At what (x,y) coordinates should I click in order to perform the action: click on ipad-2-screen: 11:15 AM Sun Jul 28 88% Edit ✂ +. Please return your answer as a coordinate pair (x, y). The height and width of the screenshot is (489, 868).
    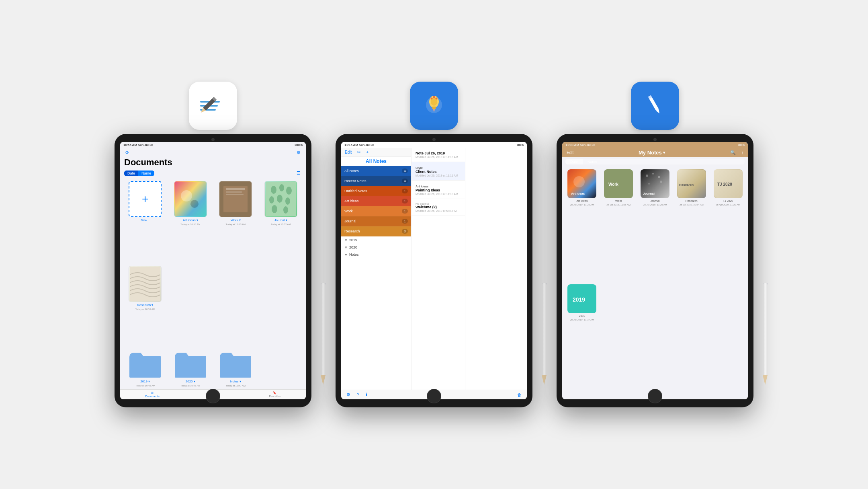
    Looking at the image, I should click on (434, 271).